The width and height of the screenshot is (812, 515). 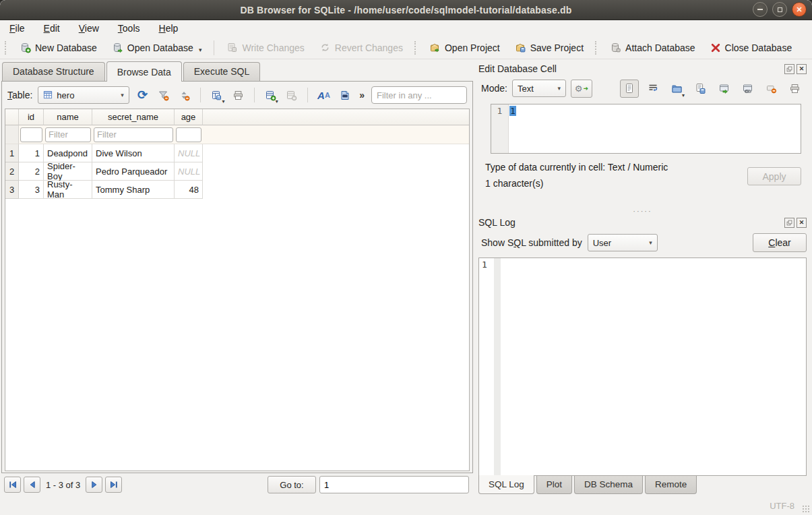 What do you see at coordinates (12, 171) in the screenshot?
I see `row-header: 2` at bounding box center [12, 171].